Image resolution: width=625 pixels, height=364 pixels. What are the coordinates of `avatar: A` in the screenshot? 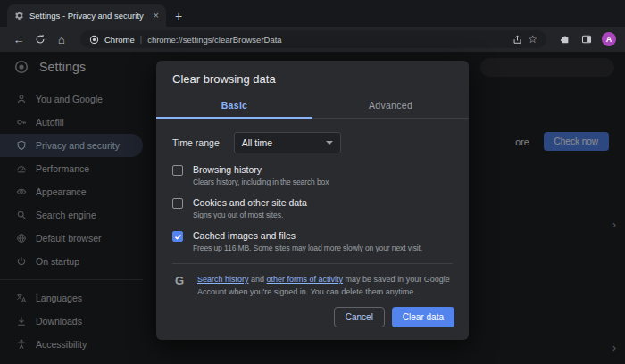 It's located at (609, 39).